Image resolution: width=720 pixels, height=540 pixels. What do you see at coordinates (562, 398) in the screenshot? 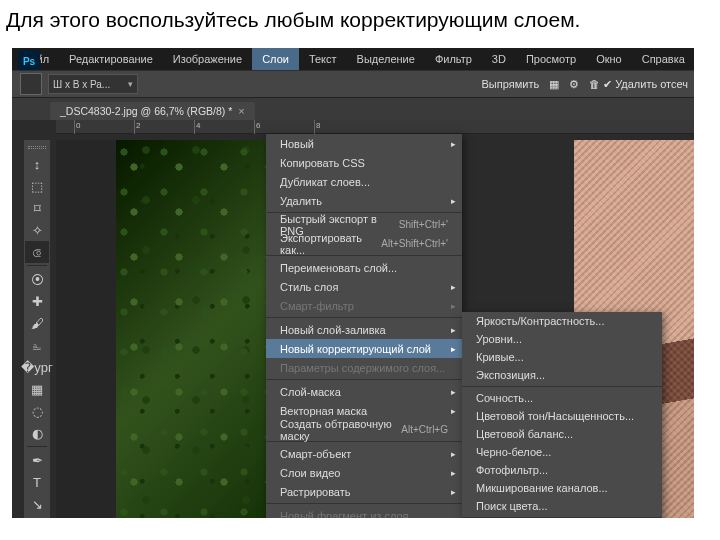
I see `adjustment-submenu-item: Сочность...` at bounding box center [562, 398].